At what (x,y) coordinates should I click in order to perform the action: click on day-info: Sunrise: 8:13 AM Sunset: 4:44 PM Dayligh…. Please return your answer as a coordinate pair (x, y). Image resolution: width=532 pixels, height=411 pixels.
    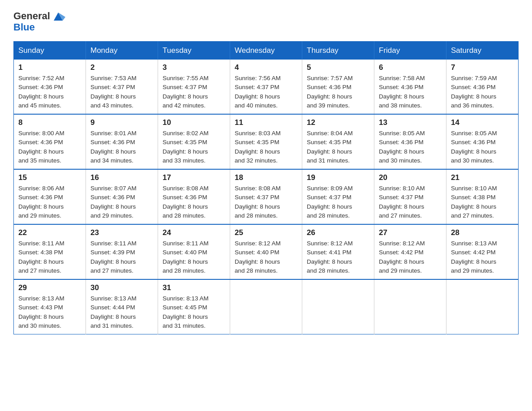
    Looking at the image, I should click on (122, 313).